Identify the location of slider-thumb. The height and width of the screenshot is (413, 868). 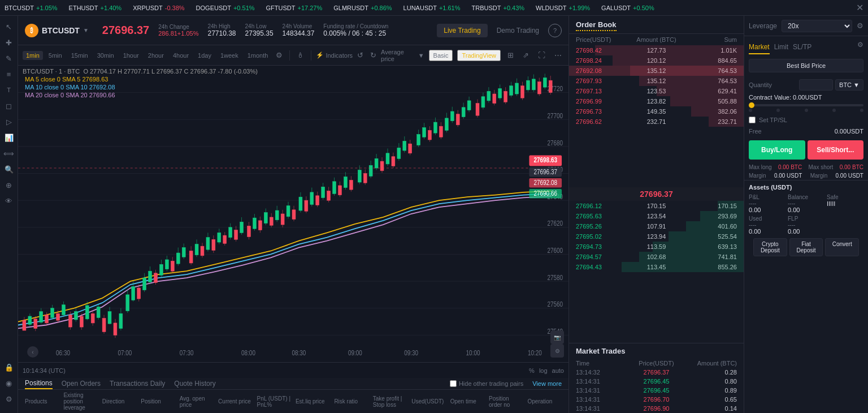
(752, 105).